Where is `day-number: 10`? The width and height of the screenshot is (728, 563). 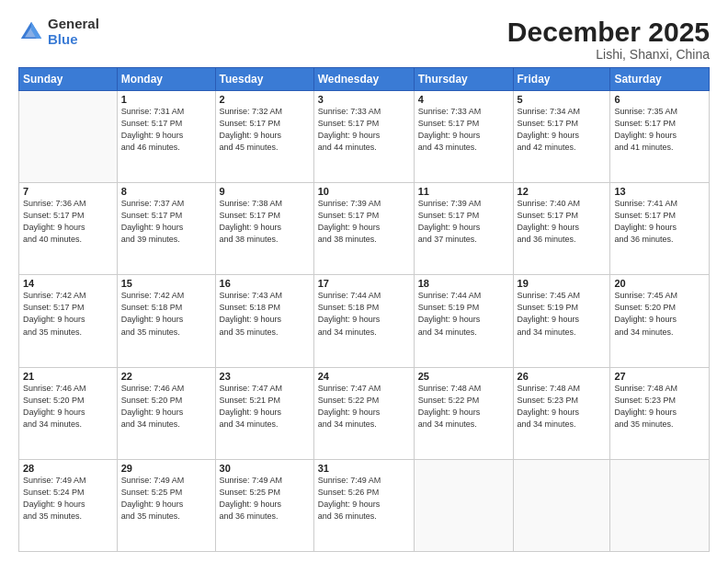 day-number: 10 is located at coordinates (364, 191).